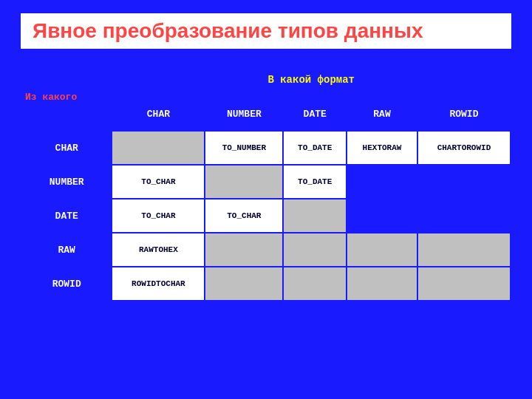 This screenshot has height=399, width=532. Describe the element at coordinates (266, 216) in the screenshot. I see `table-row: DATETO_CHARTO_CHAR` at that location.